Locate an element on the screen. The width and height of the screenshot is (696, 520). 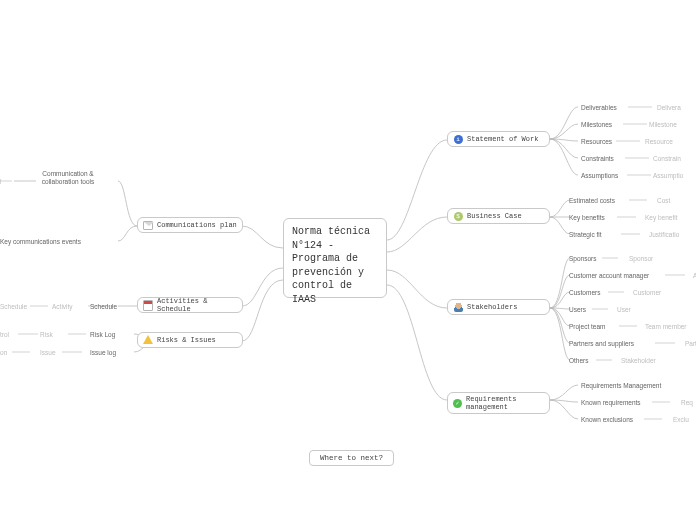
branch-left-1: Activities & Schedule is located at coordinates (190, 305).